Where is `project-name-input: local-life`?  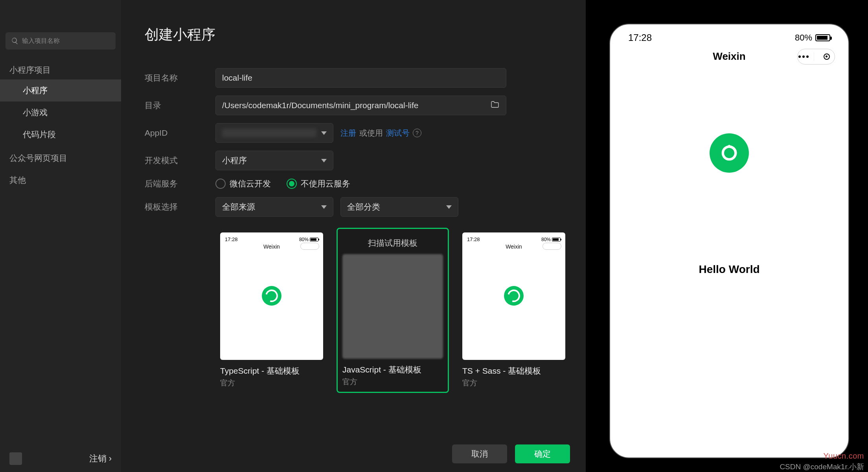 project-name-input: local-life is located at coordinates (361, 78).